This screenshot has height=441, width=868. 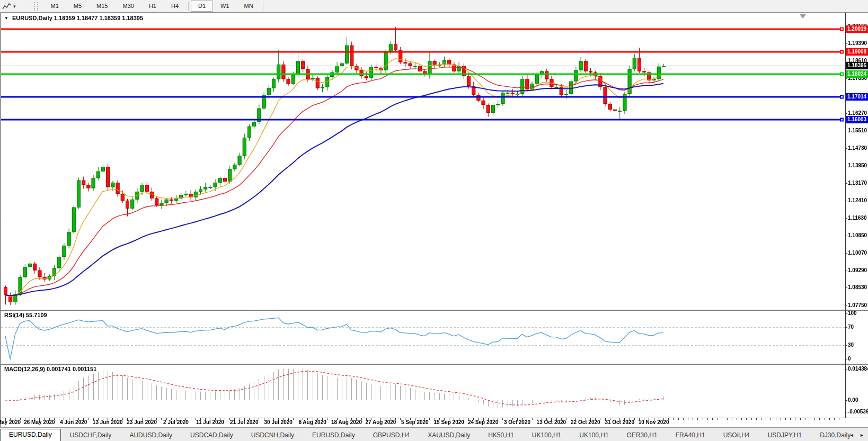 I want to click on price-axis-tick: 1.10070, so click(x=857, y=253).